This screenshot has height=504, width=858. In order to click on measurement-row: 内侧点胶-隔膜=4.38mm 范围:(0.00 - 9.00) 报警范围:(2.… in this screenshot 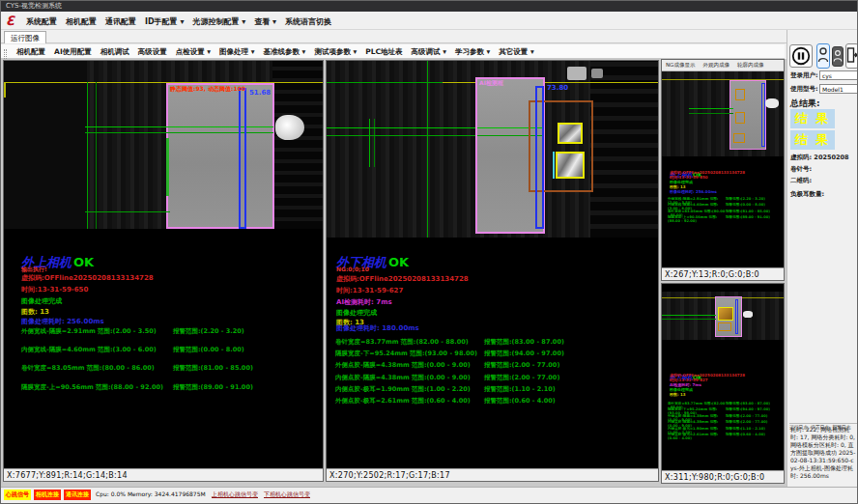, I will do `click(495, 379)`.